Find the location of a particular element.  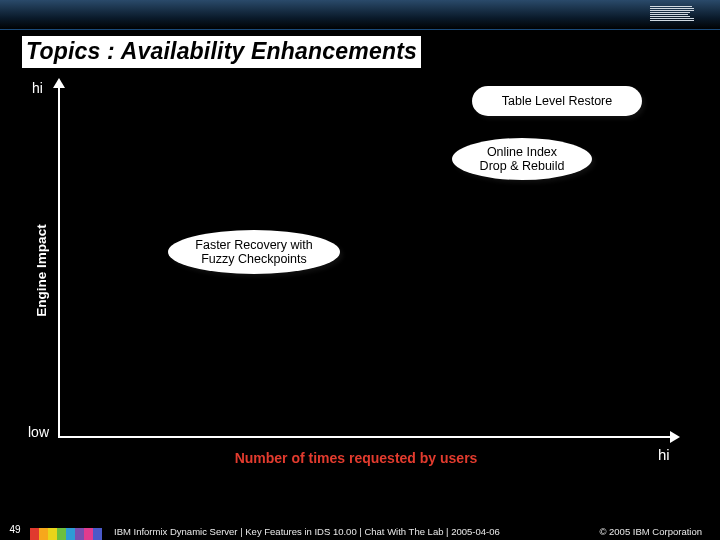

bubble-faster-recovery: Faster Recovery with Fuzzy Checkpoints is located at coordinates (254, 252).